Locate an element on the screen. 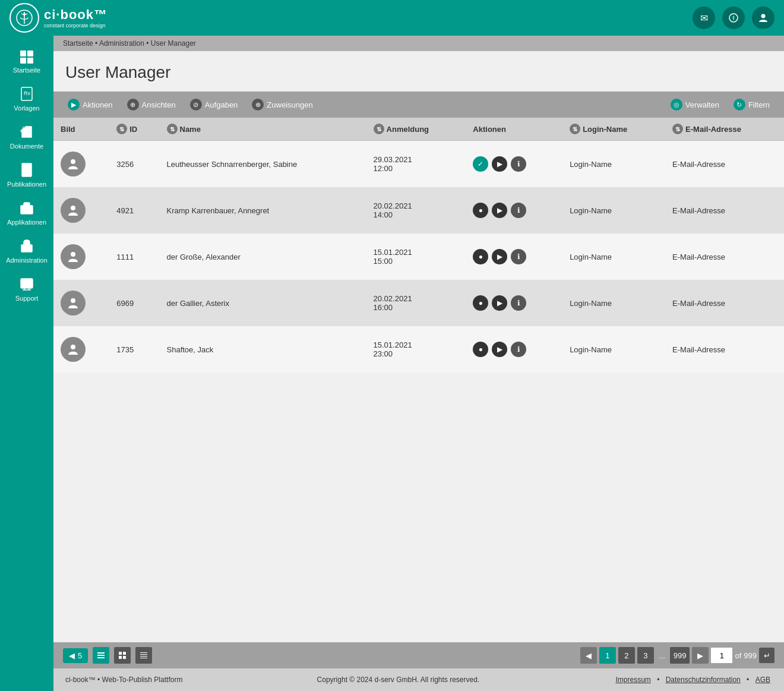  per-page-button: ◀ 5 is located at coordinates (75, 656).